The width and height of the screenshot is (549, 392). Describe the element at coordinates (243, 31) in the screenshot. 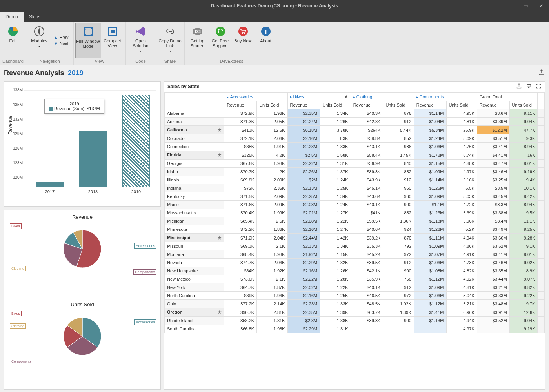

I see `cart-icon` at that location.